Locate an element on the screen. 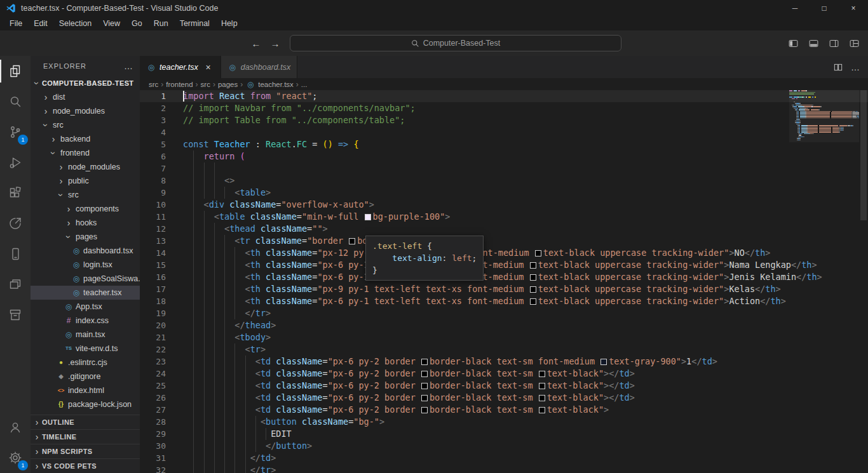  code-line: 10 <div className="overflow-x-auto"> is located at coordinates (504, 204).